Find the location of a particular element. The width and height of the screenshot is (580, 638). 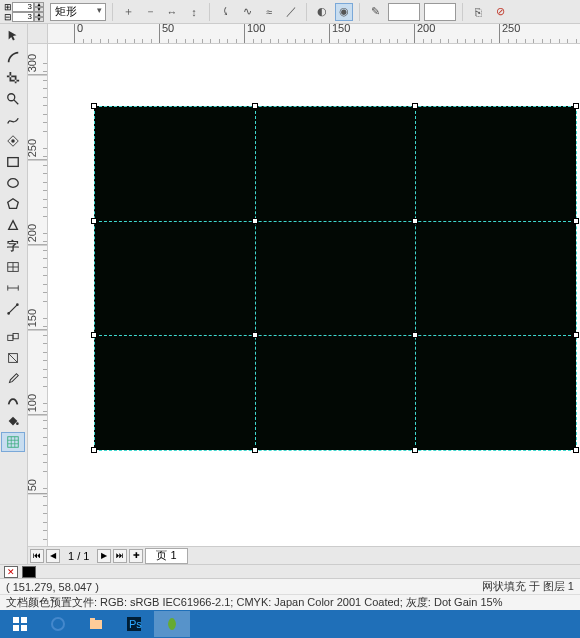

vertical-ruler: 30025020015010050 is located at coordinates (38, 295).